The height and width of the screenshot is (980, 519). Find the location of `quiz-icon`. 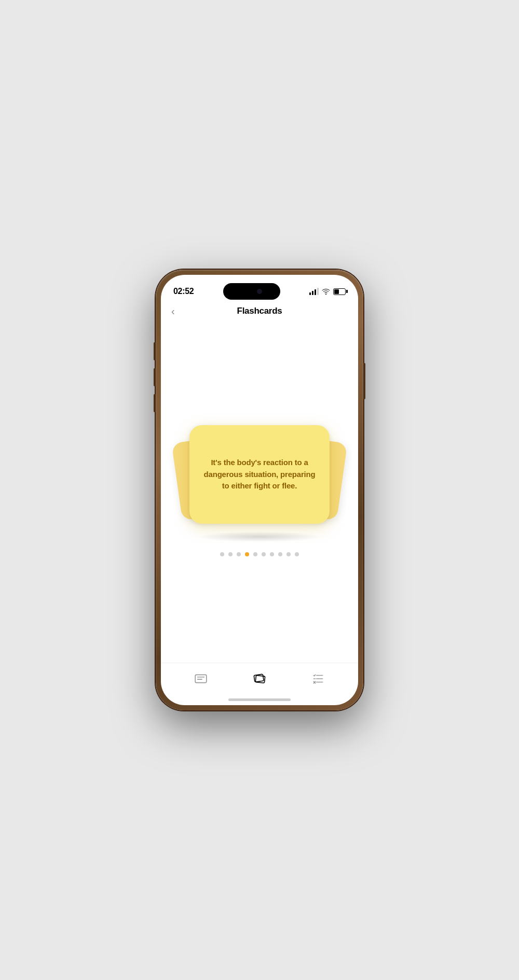

quiz-icon is located at coordinates (318, 679).